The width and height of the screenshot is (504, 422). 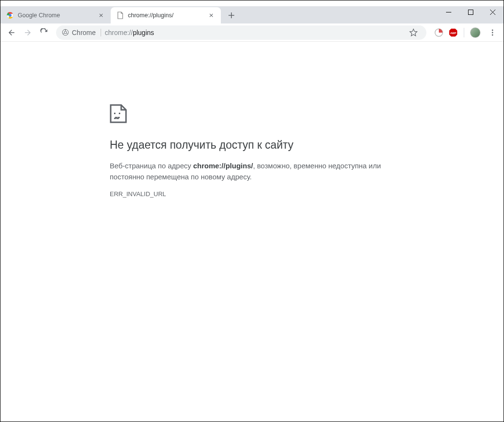 I want to click on yandex-extension-icon, so click(x=439, y=33).